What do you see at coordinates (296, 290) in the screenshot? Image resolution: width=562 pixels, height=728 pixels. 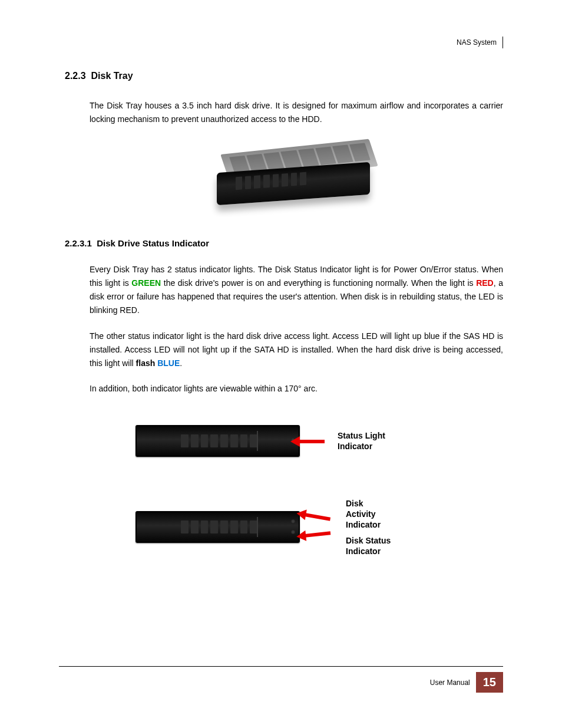 I see `paragraph: Every Disk Tray has 2 status indicator l…` at bounding box center [296, 290].